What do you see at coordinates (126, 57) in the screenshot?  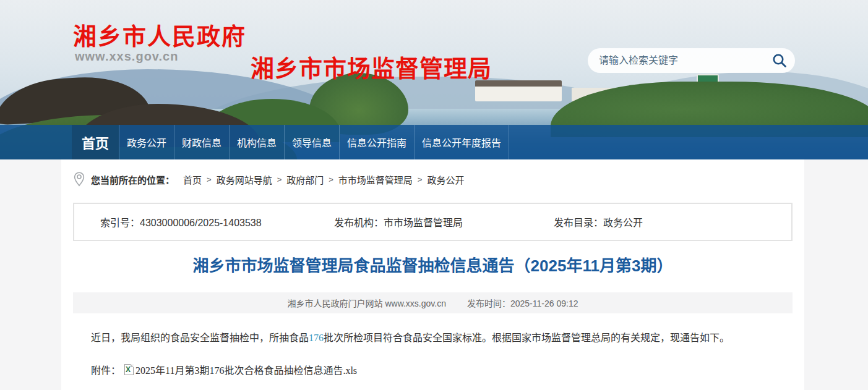 I see `site-logo-url: www.xxs.gov.cn` at bounding box center [126, 57].